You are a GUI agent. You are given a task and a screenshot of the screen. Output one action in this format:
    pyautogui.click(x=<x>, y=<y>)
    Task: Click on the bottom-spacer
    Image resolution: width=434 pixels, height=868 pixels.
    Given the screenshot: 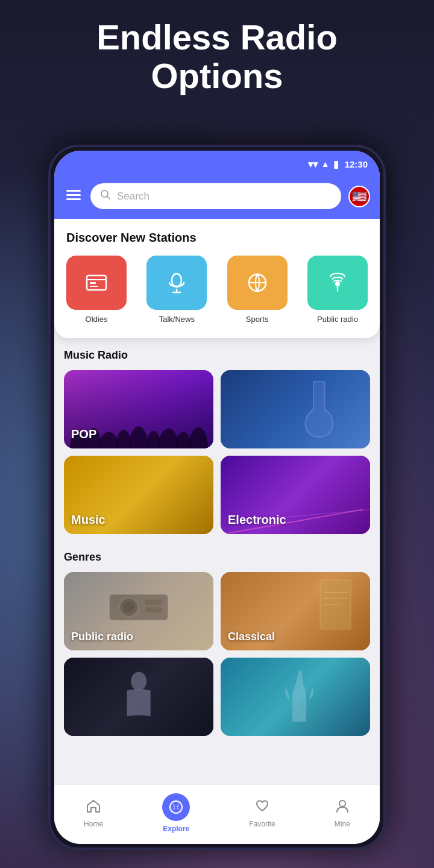 What is the action you would take?
    pyautogui.click(x=217, y=748)
    